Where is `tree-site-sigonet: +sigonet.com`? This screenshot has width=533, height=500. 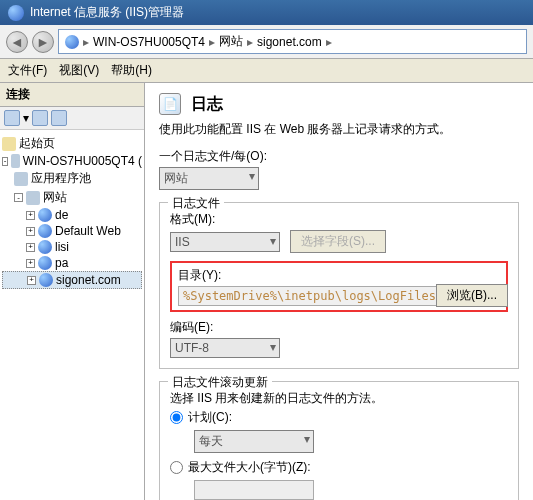
tree-site-sigonet: +sigonet.com is located at coordinates (72, 280).